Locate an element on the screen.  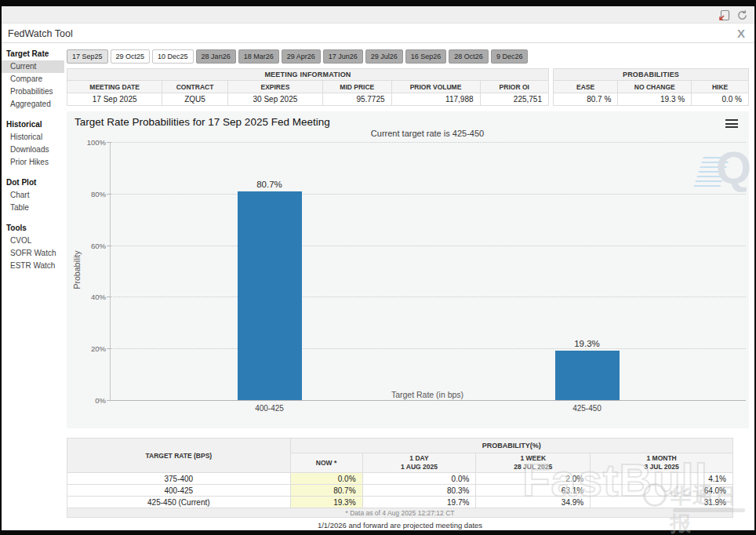
meeting-tabs: 17 Sep2529 Oct2510 Dec2528 Jan2618 Mar26… is located at coordinates (298, 56).